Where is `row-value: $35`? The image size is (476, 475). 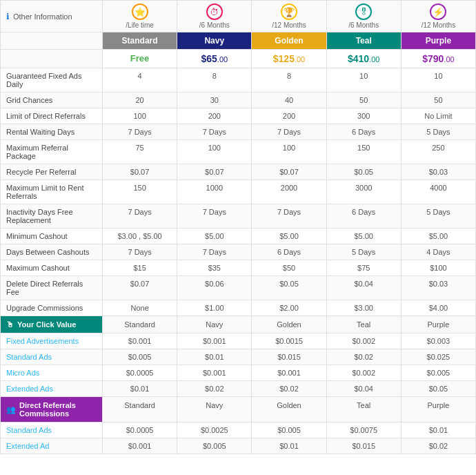
row-value: $35 is located at coordinates (215, 268).